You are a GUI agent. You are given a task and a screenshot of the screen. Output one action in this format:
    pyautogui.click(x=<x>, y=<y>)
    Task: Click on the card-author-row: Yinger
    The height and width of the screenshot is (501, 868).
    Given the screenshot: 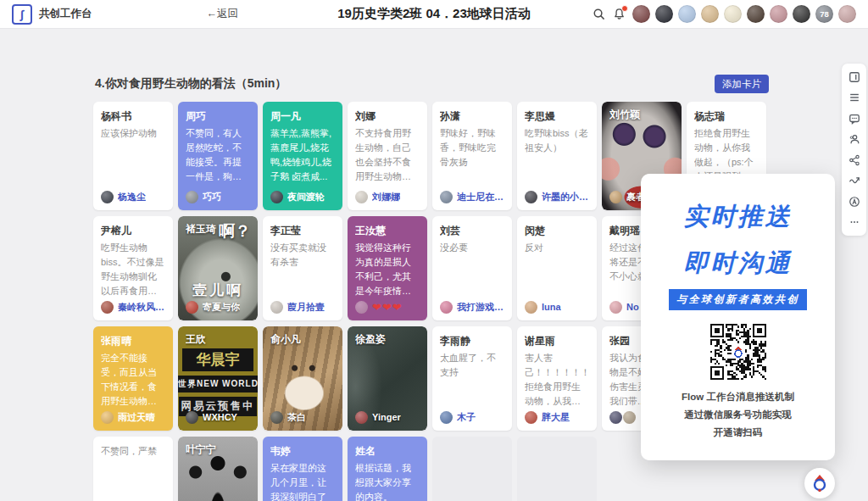 What is the action you would take?
    pyautogui.click(x=387, y=417)
    